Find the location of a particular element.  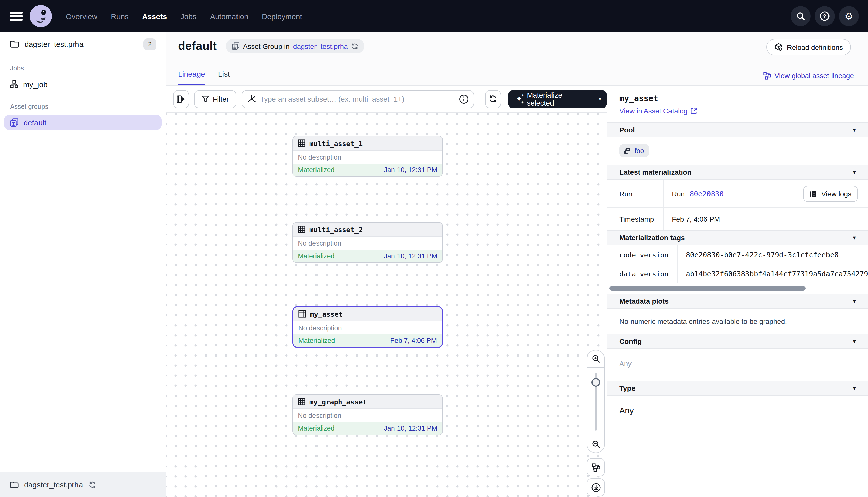

view-logs-button: View logs is located at coordinates (830, 194).